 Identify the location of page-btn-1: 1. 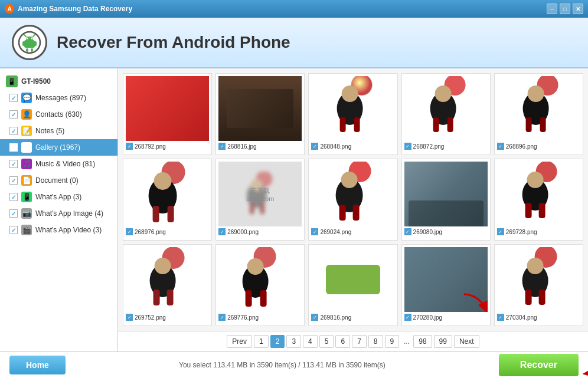
(261, 341).